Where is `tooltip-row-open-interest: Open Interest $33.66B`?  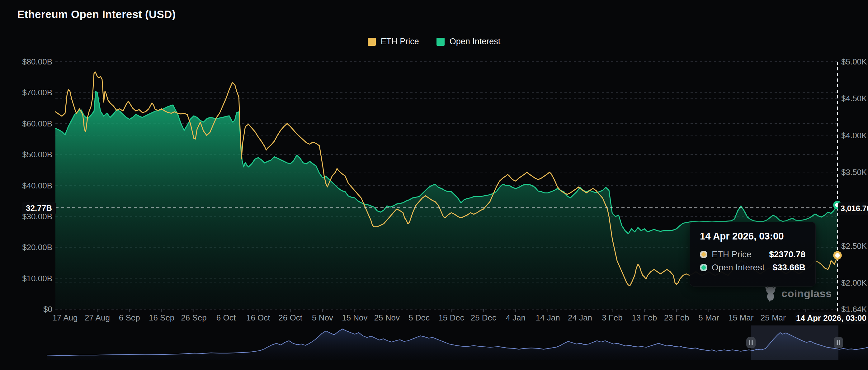
tooltip-row-open-interest: Open Interest $33.66B is located at coordinates (753, 268).